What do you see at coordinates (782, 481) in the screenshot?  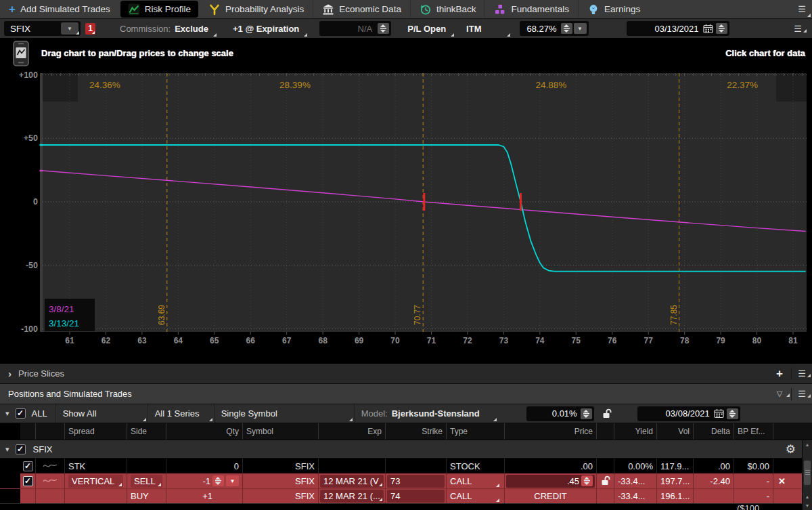 I see `close-icon: ✕` at bounding box center [782, 481].